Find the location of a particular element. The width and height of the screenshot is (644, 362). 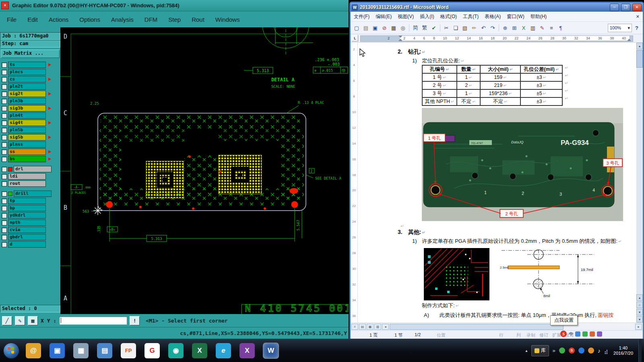

pen-tool-icon: ✎ is located at coordinates (20, 321).